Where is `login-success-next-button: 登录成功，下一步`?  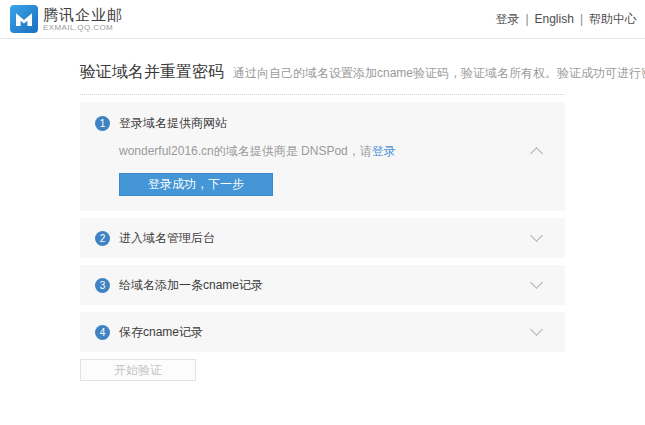 login-success-next-button: 登录成功，下一步 is located at coordinates (196, 184).